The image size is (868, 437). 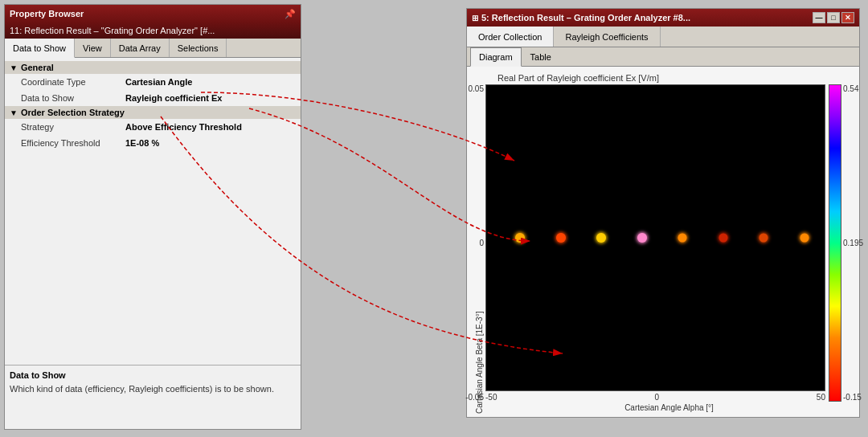 What do you see at coordinates (153, 14) in the screenshot?
I see `property-browser-titlebar: Property Browser 📌` at bounding box center [153, 14].